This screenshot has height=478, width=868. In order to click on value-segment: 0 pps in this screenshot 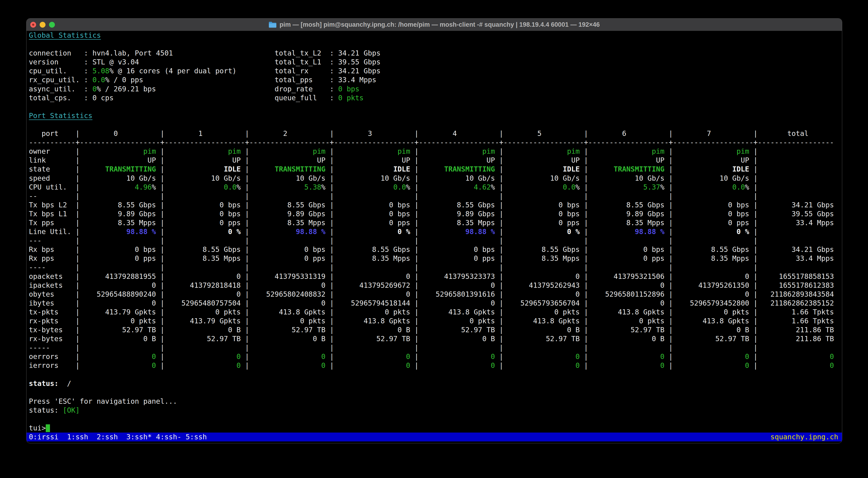, I will do `click(146, 259)`.